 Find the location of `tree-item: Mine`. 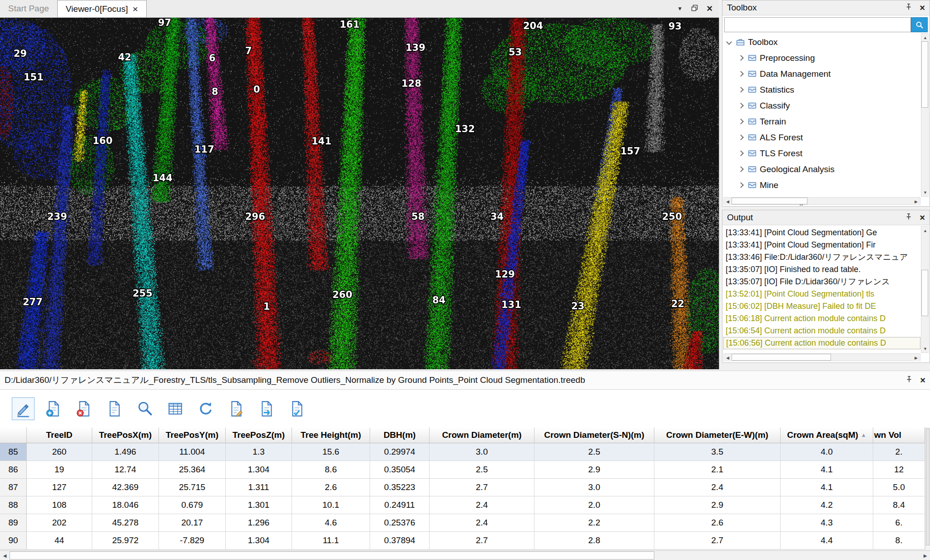

tree-item: Mine is located at coordinates (822, 185).